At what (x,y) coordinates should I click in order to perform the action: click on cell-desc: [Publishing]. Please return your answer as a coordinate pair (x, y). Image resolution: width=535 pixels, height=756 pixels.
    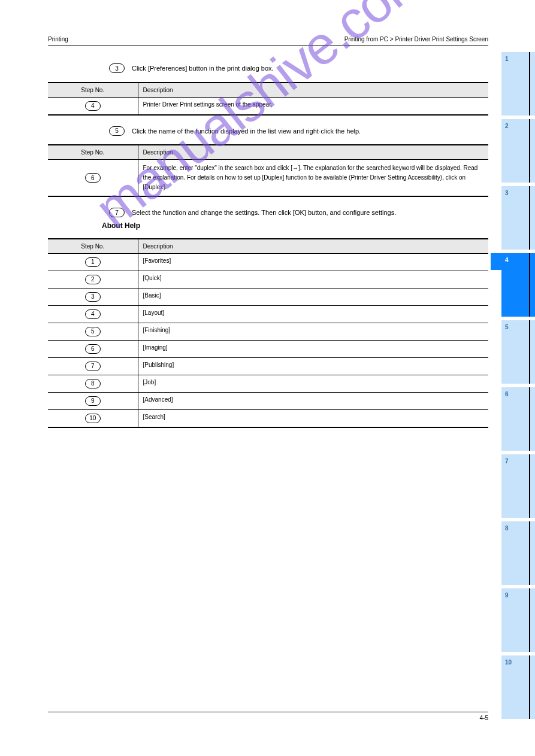
    Looking at the image, I should click on (313, 366).